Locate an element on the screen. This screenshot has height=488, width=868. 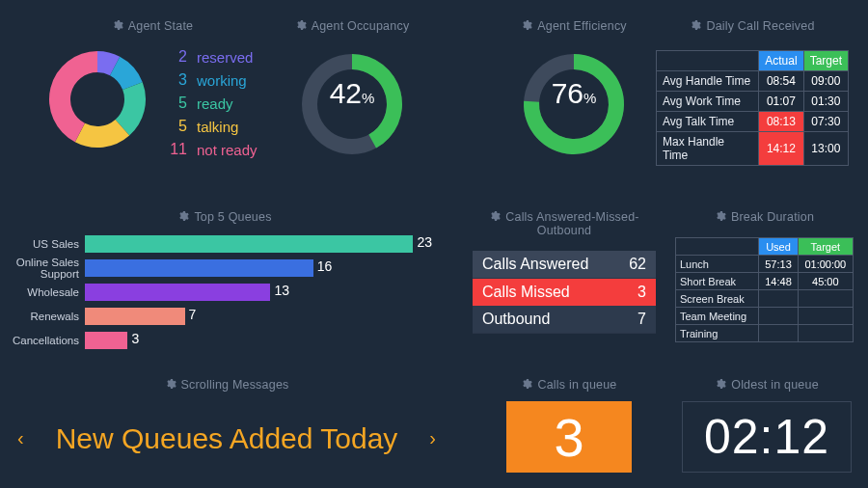
legend-count: 3 is located at coordinates (176, 80).